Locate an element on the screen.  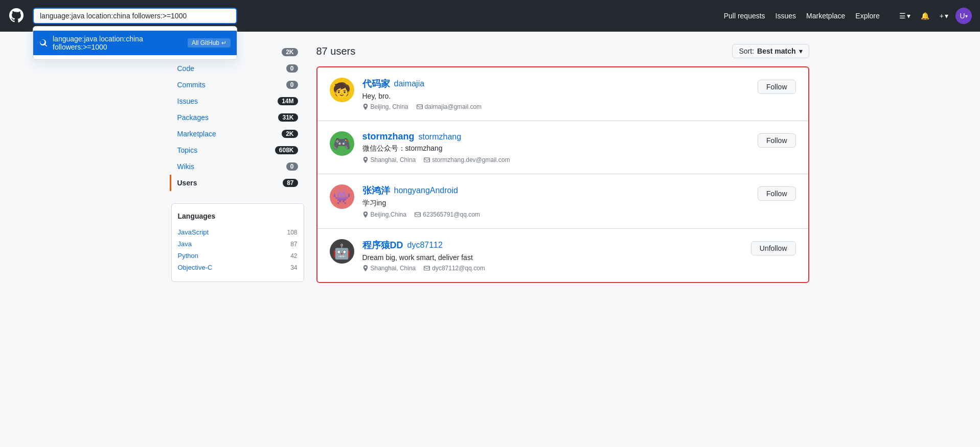
avatar: 🤖 is located at coordinates (342, 251).